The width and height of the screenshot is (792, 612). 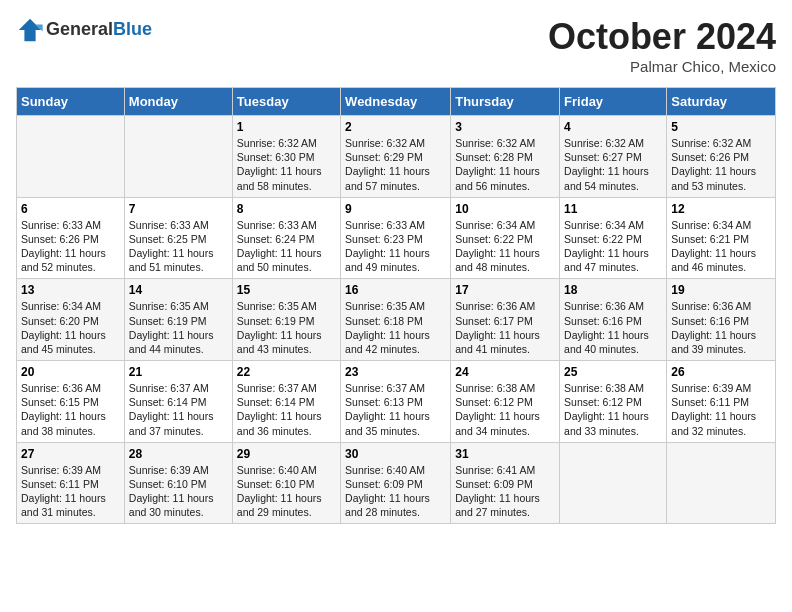 What do you see at coordinates (613, 290) in the screenshot?
I see `day-number: 18` at bounding box center [613, 290].